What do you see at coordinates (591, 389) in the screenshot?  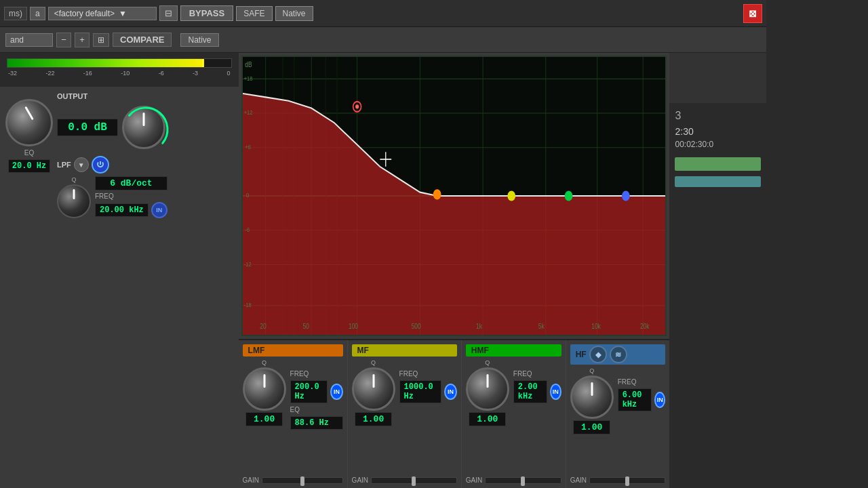 I see `hf-q-indicator` at bounding box center [591, 389].